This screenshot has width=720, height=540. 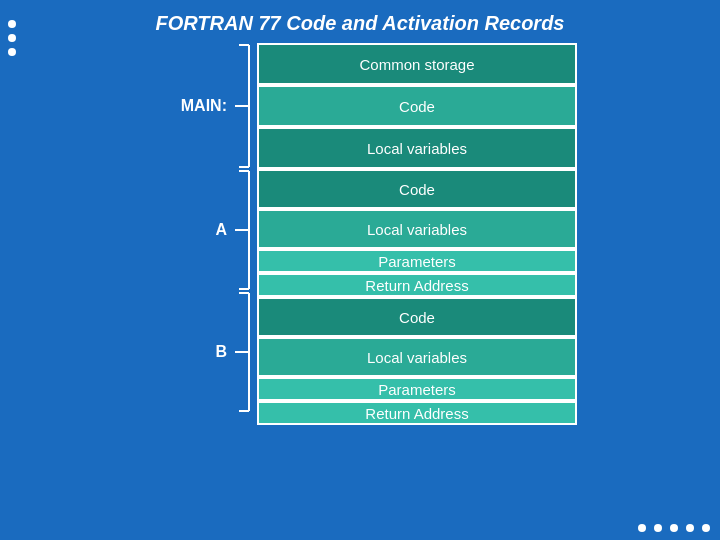 What do you see at coordinates (674, 528) in the screenshot?
I see `dot-b3` at bounding box center [674, 528].